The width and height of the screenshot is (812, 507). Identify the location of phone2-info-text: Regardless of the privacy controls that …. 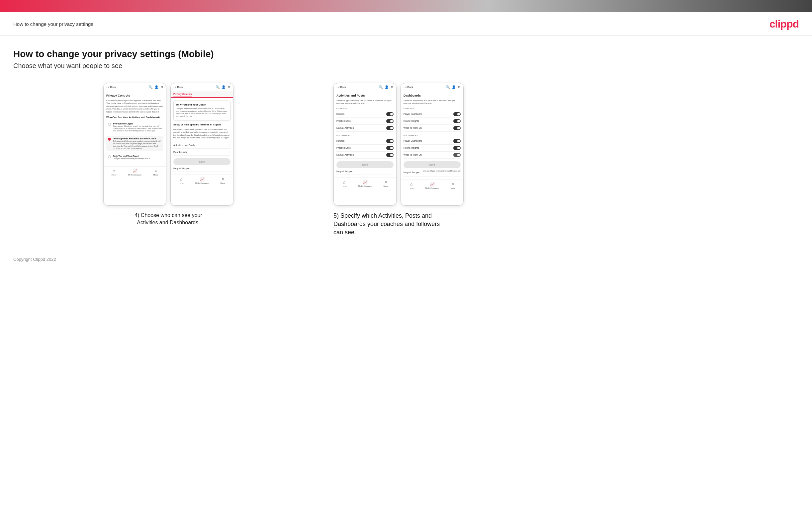
(202, 134).